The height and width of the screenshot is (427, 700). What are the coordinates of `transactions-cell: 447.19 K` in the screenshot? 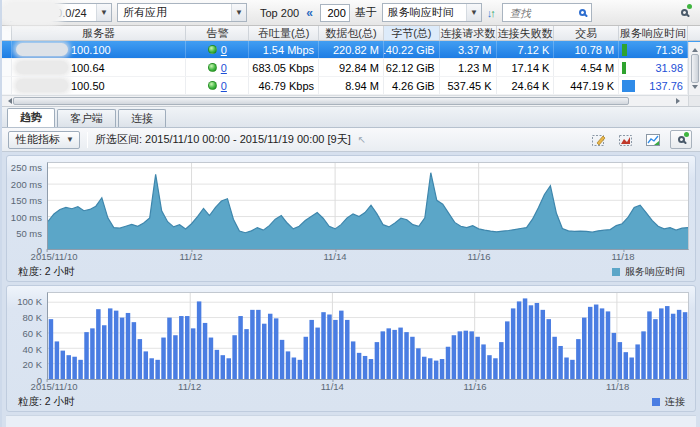 It's located at (586, 86).